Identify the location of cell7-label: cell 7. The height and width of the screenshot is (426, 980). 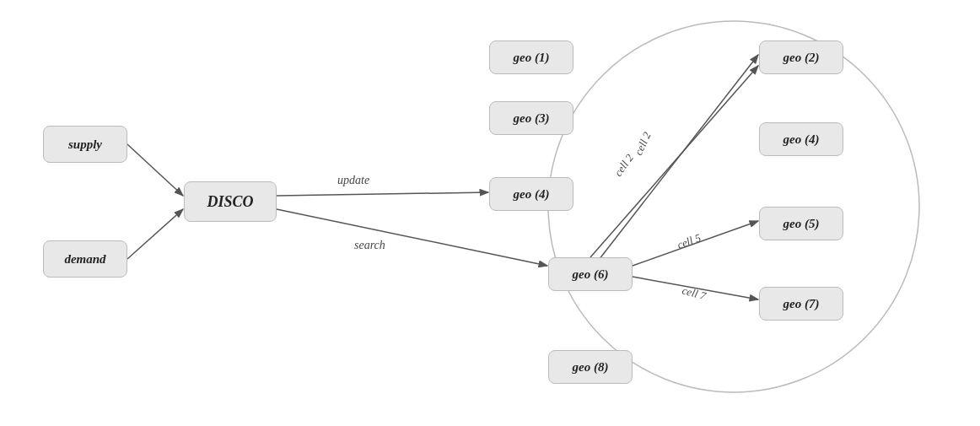
(694, 293).